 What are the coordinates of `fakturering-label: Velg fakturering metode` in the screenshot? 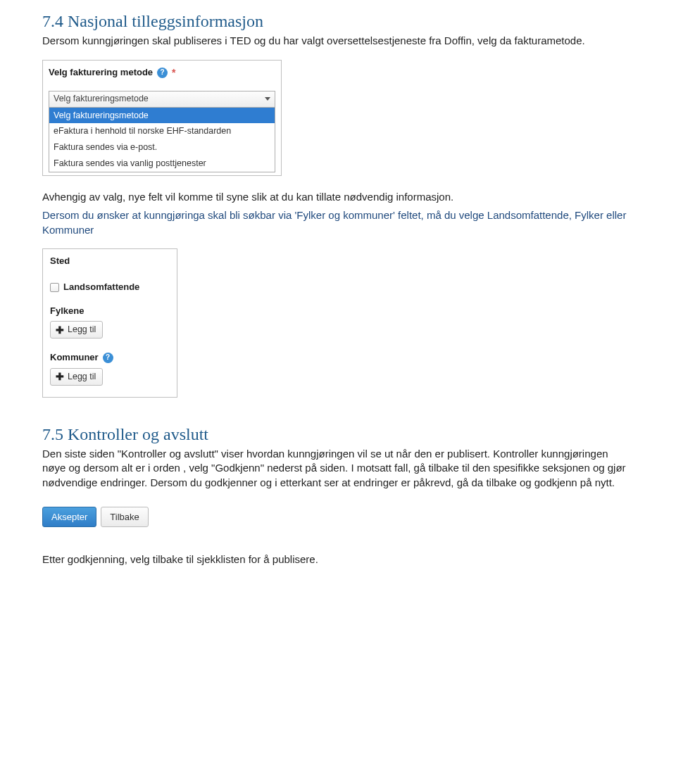 It's located at (101, 72).